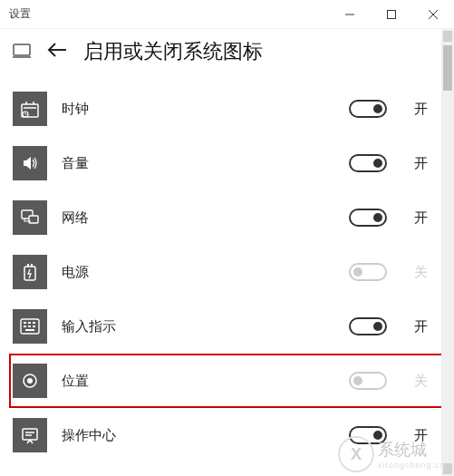 This screenshot has height=476, width=454. Describe the element at coordinates (228, 381) in the screenshot. I see `row-location: 位置关` at that location.